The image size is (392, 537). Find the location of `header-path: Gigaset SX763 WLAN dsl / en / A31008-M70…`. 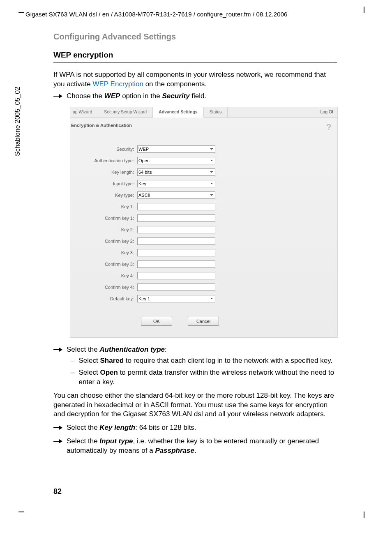

header-path: Gigaset SX763 WLAN dsl / en / A31008-M70… is located at coordinates (157, 14).